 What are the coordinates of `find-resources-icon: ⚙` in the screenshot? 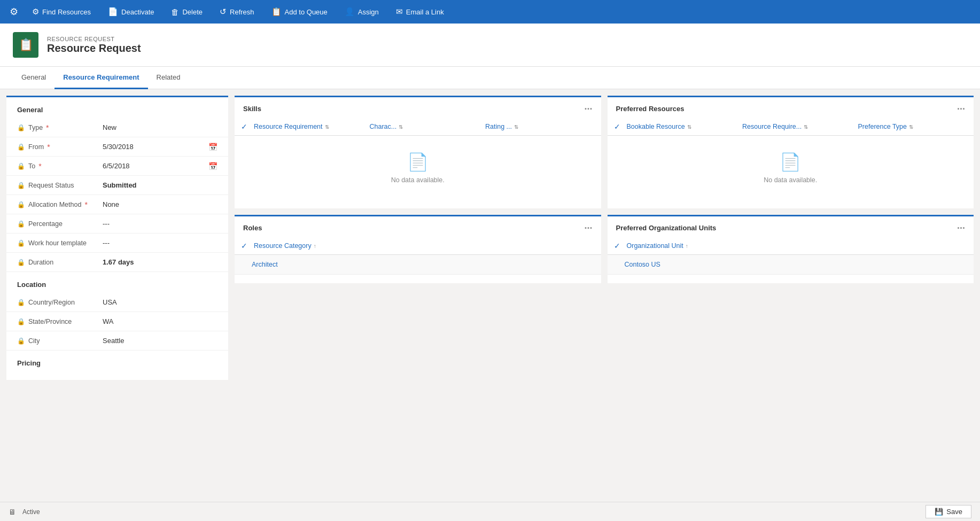 It's located at (35, 12).